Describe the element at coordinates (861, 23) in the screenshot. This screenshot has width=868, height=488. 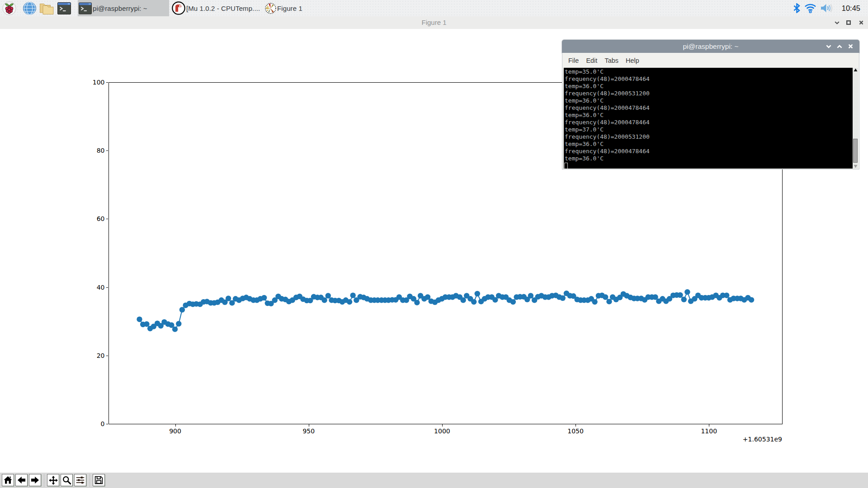
I see `close-icon` at that location.